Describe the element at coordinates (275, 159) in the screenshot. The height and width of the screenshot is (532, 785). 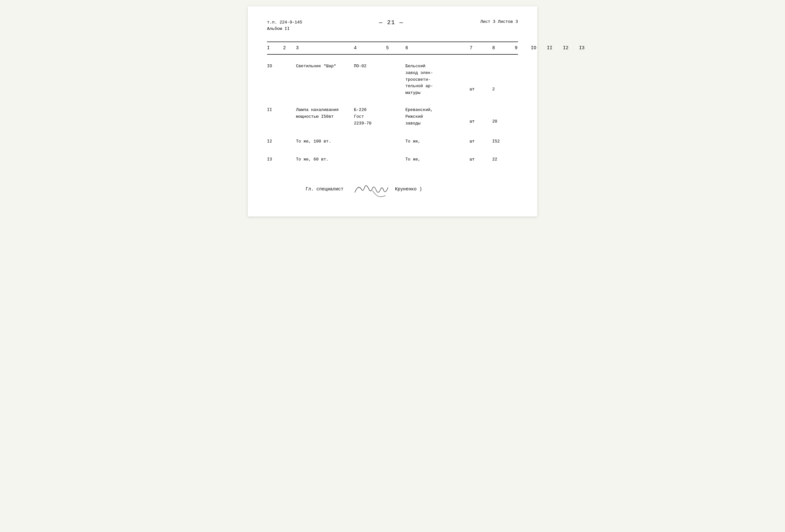
I see `row4-col1: I3` at that location.